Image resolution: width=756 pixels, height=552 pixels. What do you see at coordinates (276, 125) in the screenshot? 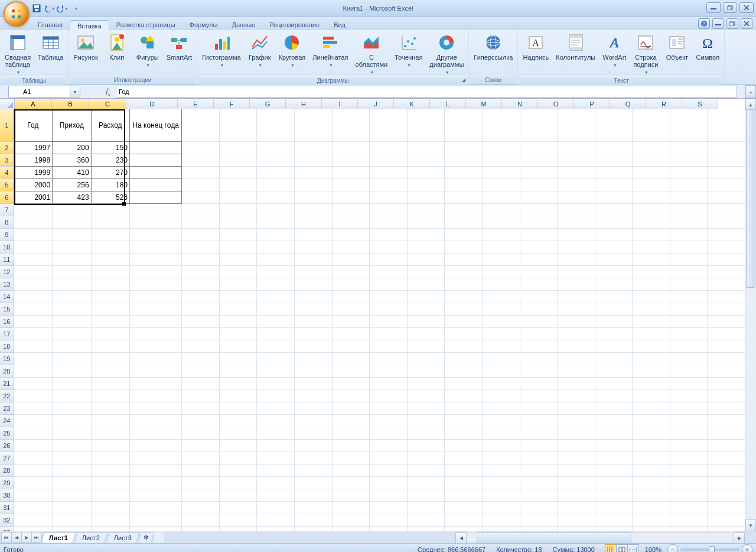
I see `cell-G1` at bounding box center [276, 125].